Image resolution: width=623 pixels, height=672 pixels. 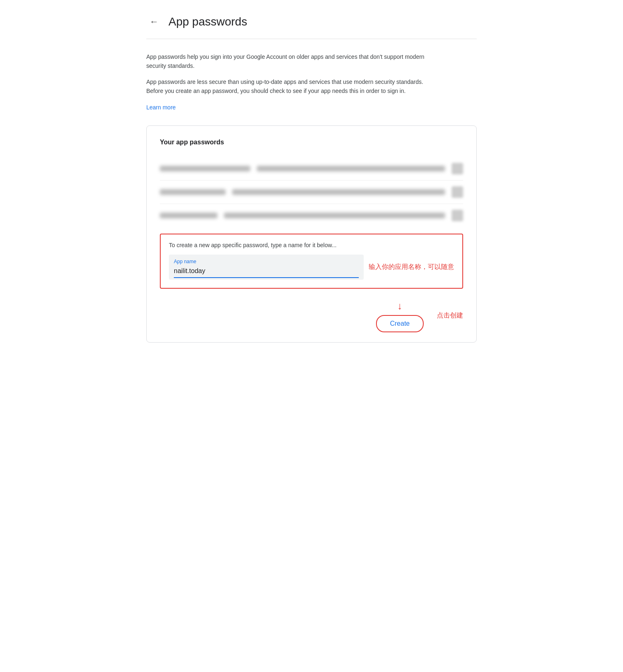 I want to click on app-name-input, so click(x=266, y=273).